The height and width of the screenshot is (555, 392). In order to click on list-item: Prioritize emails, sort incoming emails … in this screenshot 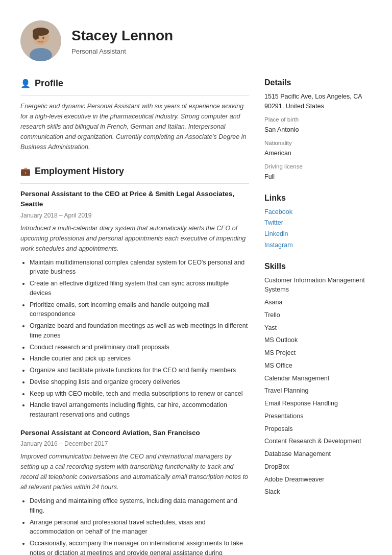, I will do `click(139, 310)`.